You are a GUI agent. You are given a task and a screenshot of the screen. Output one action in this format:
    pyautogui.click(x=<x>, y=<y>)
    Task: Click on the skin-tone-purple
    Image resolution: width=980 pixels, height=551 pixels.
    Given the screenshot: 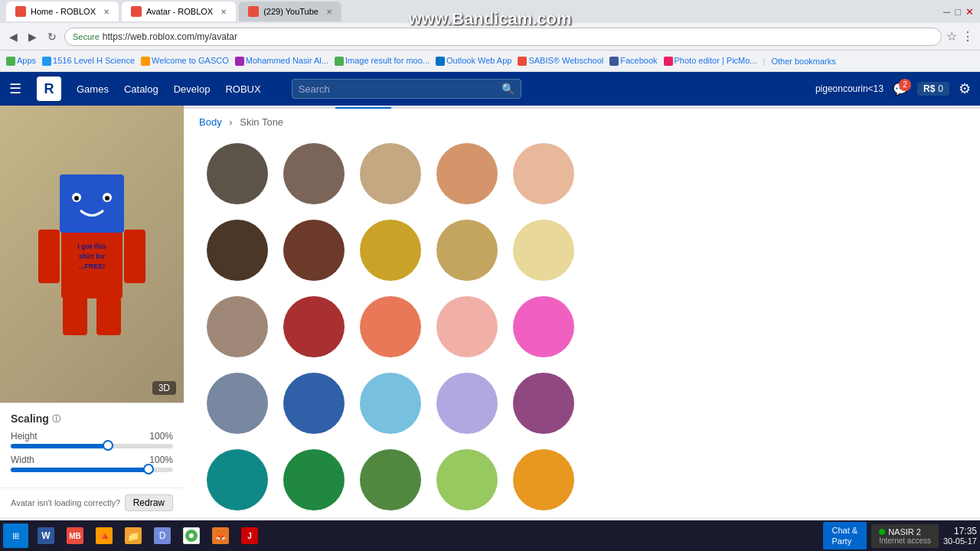 What is the action you would take?
    pyautogui.click(x=544, y=403)
    